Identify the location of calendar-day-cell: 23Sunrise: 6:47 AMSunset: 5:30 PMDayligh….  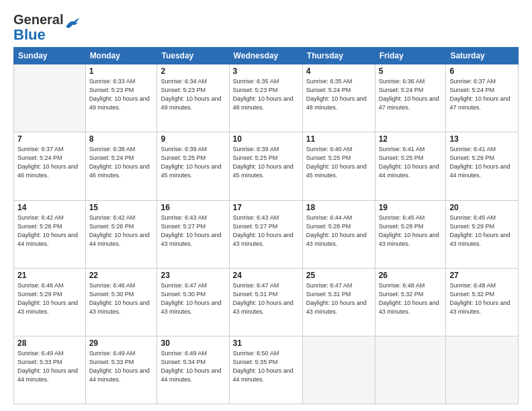
(193, 302).